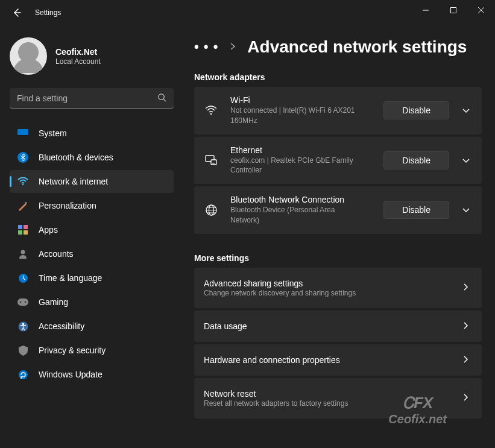 The width and height of the screenshot is (495, 448). What do you see at coordinates (92, 230) in the screenshot?
I see `sidebar-item-apps: Apps` at bounding box center [92, 230].